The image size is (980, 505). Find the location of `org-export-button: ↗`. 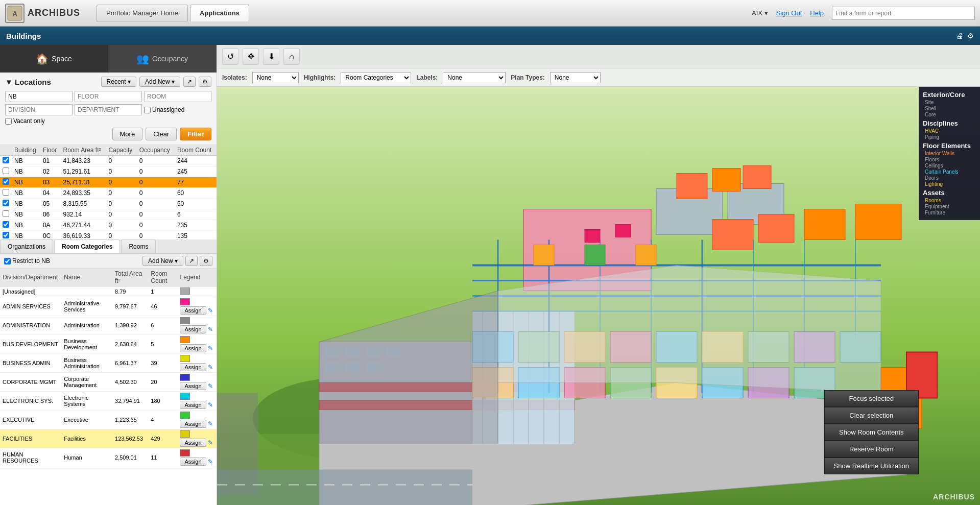

org-export-button: ↗ is located at coordinates (192, 261).